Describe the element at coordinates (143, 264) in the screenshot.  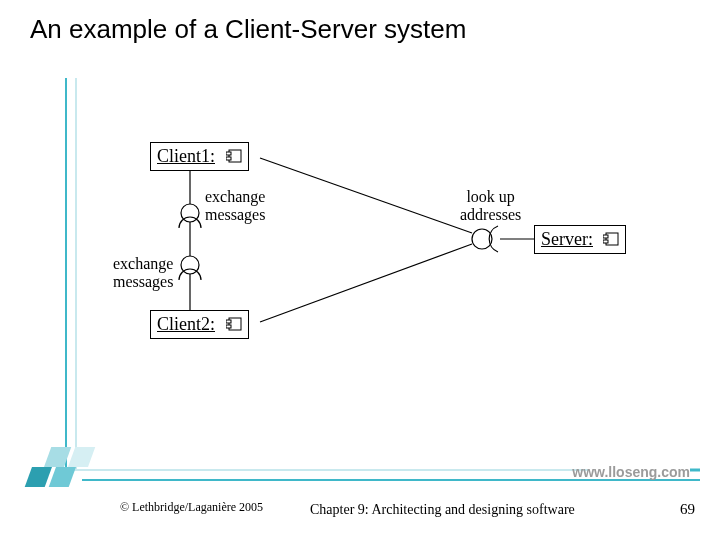
I see `exchange-label-2-line1: exchange` at that location.